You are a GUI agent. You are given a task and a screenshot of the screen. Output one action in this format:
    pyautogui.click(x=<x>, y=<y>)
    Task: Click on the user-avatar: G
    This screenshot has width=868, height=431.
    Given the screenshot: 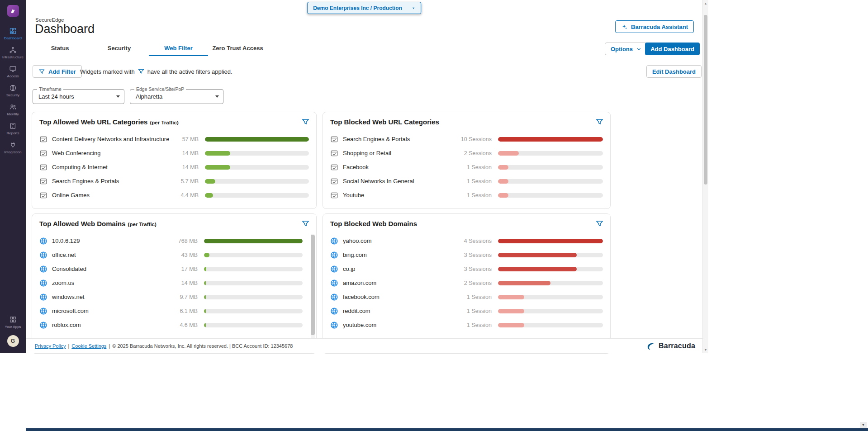 What is the action you would take?
    pyautogui.click(x=13, y=341)
    